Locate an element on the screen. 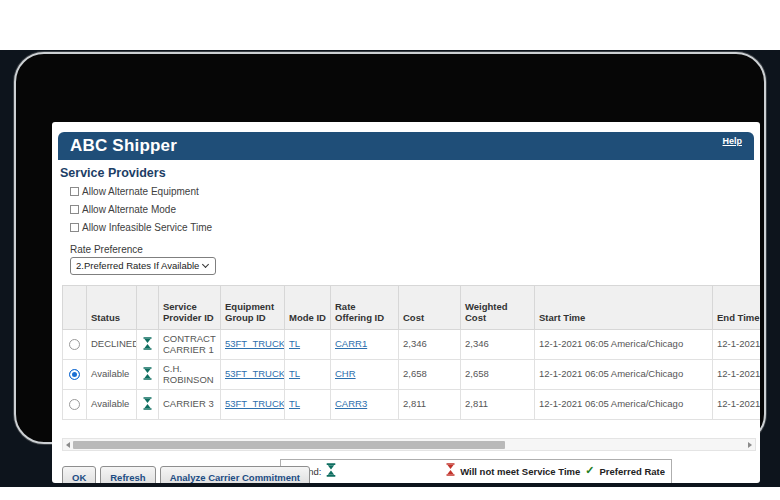  option-row: Allow Alternate Mode is located at coordinates (123, 209).